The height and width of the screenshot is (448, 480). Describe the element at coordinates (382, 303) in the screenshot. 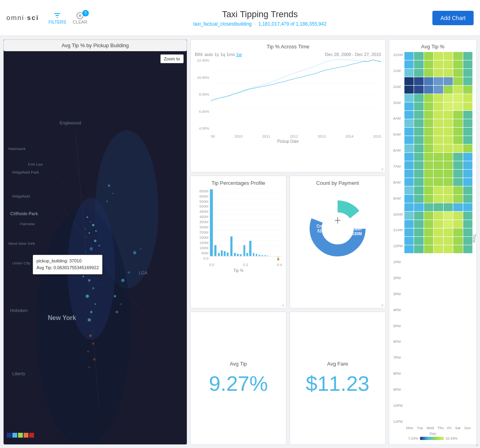

I see `donut-resize: ⌟` at that location.